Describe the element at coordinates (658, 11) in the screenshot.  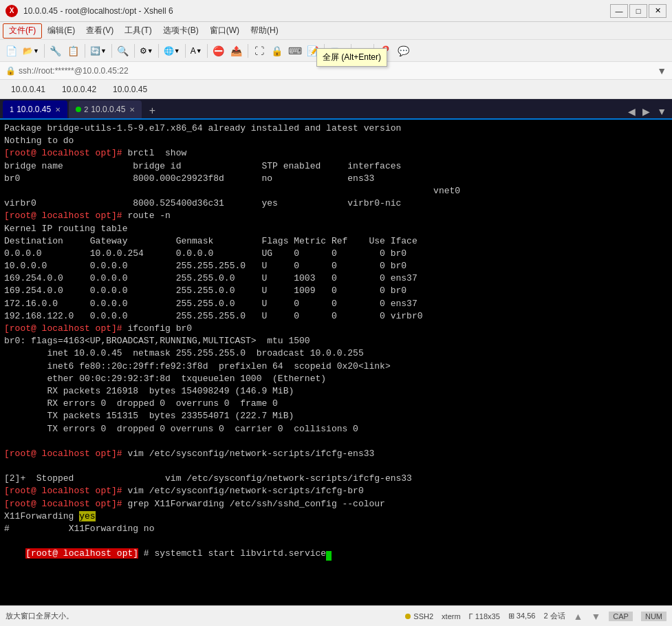
I see `close-button: ✕` at that location.